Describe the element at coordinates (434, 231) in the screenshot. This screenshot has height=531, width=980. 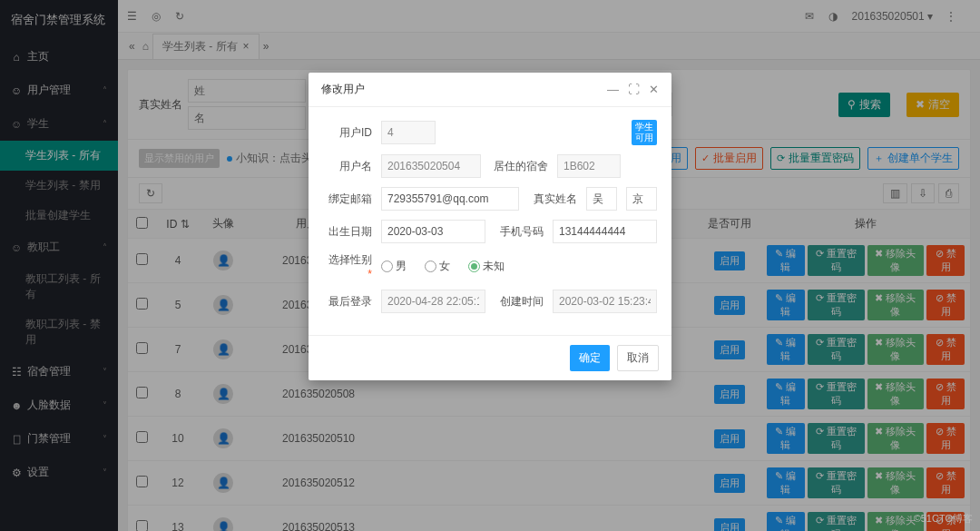
I see `modal-birth` at that location.